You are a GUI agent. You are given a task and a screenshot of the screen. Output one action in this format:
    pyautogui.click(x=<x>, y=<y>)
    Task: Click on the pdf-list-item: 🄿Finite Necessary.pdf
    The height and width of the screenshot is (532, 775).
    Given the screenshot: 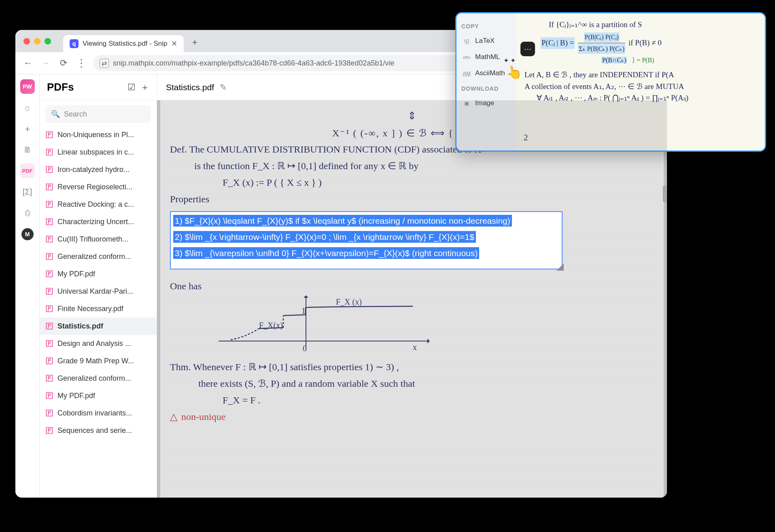 What is the action you would take?
    pyautogui.click(x=98, y=309)
    